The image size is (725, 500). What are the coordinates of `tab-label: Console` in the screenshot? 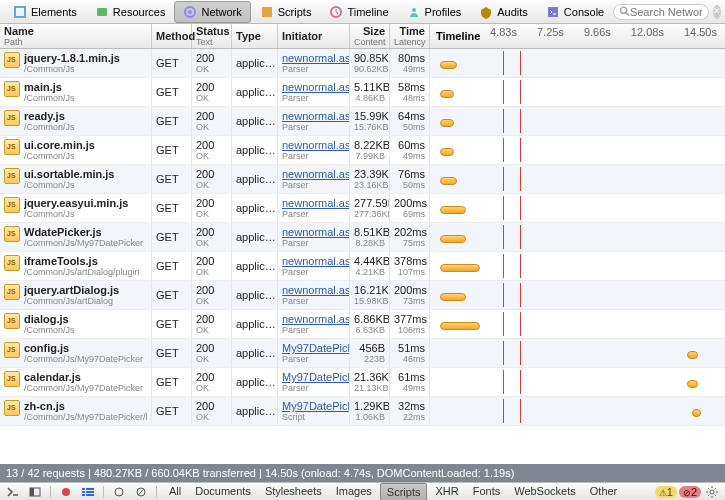 It's located at (584, 12).